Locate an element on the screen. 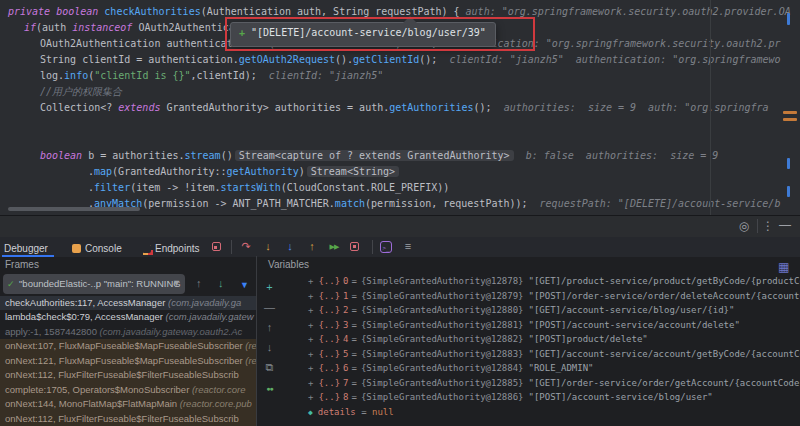 This screenshot has width=800, height=426. force-step-into-icon: ↓ is located at coordinates (290, 247).